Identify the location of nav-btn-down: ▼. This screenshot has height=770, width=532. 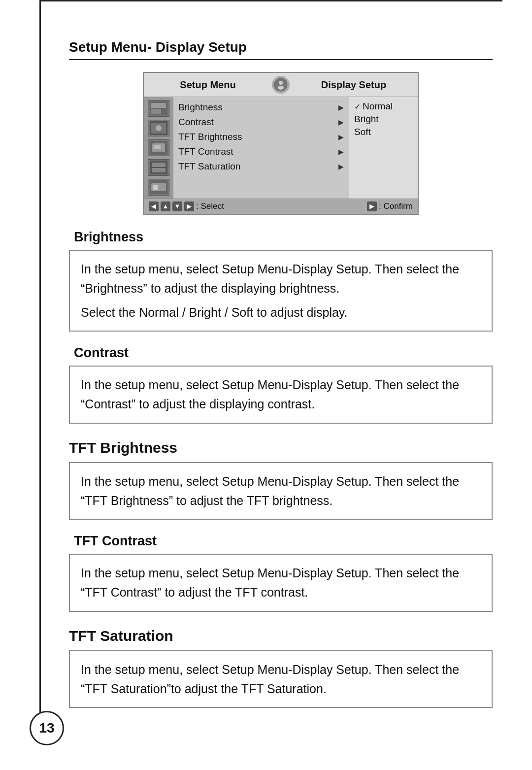
(177, 206).